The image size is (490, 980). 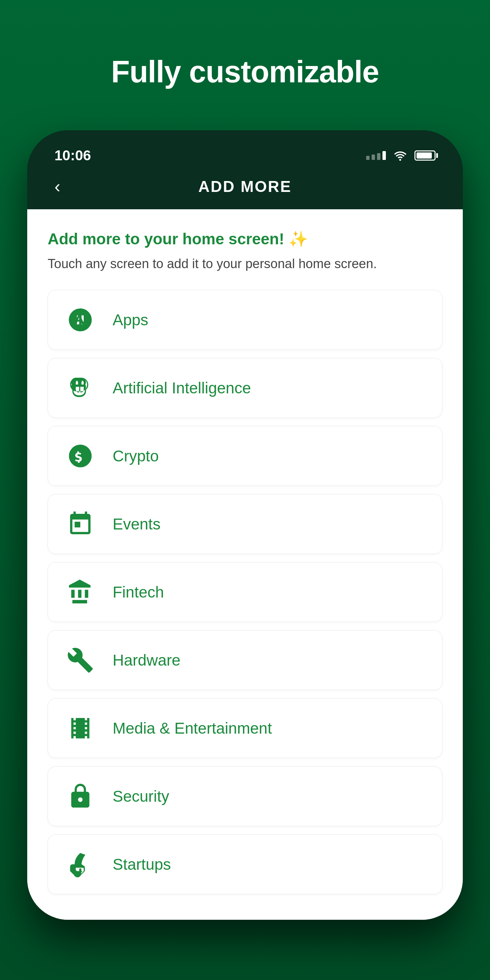 What do you see at coordinates (245, 151) in the screenshot?
I see `status-bar: 10:06` at bounding box center [245, 151].